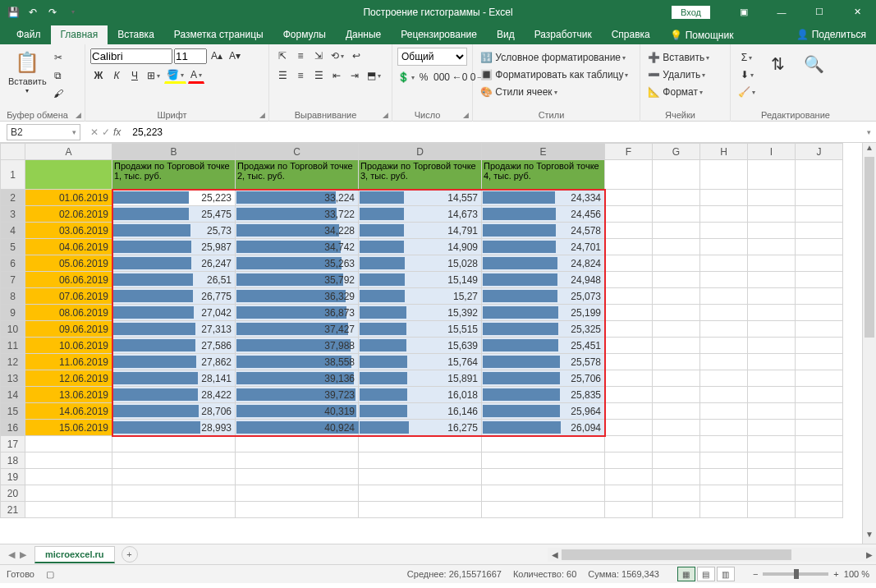  I want to click on align-right-icon: ☰, so click(319, 76).